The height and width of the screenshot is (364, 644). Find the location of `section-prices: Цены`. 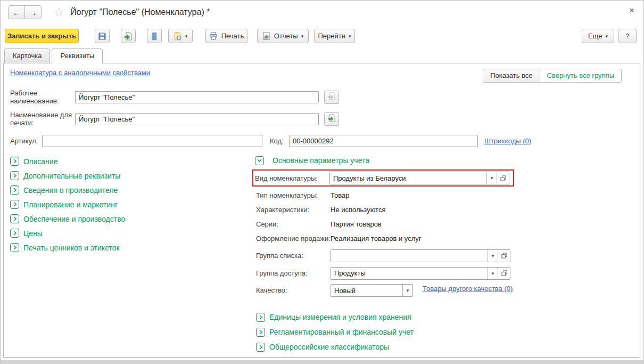

section-prices: Цены is located at coordinates (133, 233).